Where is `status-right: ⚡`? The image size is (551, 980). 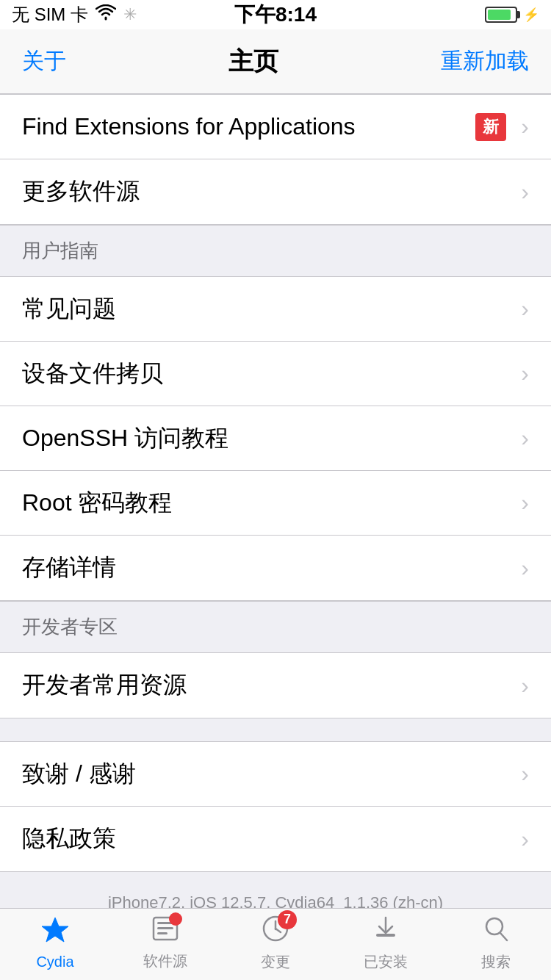 status-right: ⚡ is located at coordinates (512, 15).